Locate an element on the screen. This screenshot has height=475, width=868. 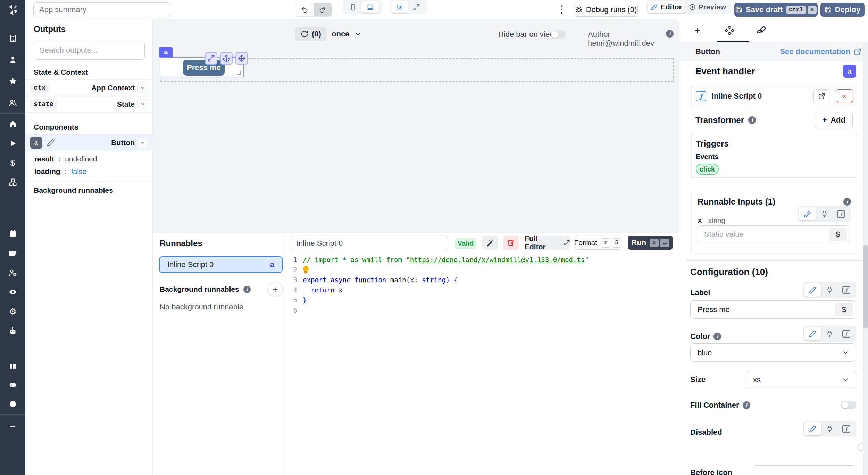
sidebar-item-home is located at coordinates (12, 124).